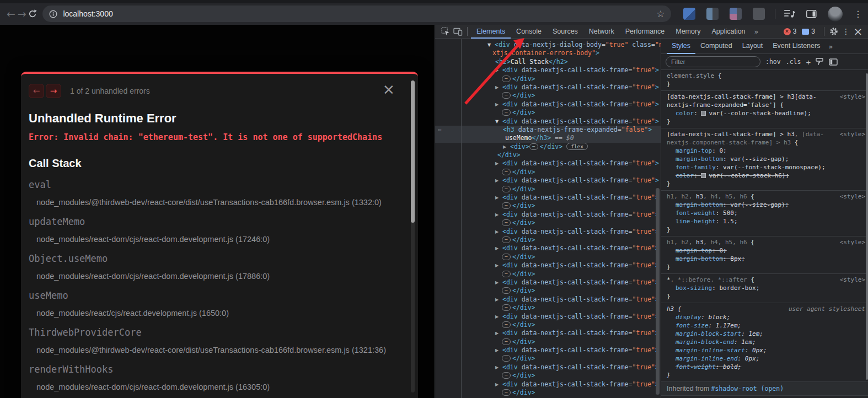 Image resolution: width=868 pixels, height=398 pixels. I want to click on previous-error-button: ←, so click(36, 91).